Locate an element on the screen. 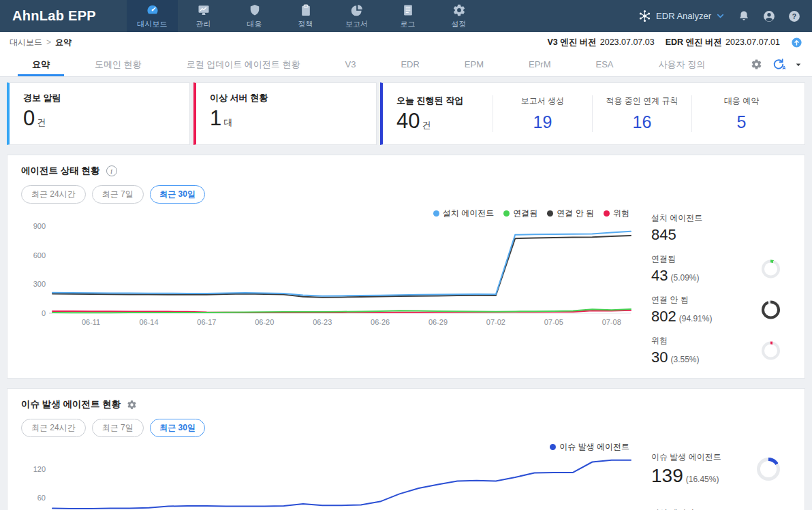  issue-filter-0: 최근 24시간 is located at coordinates (53, 428).